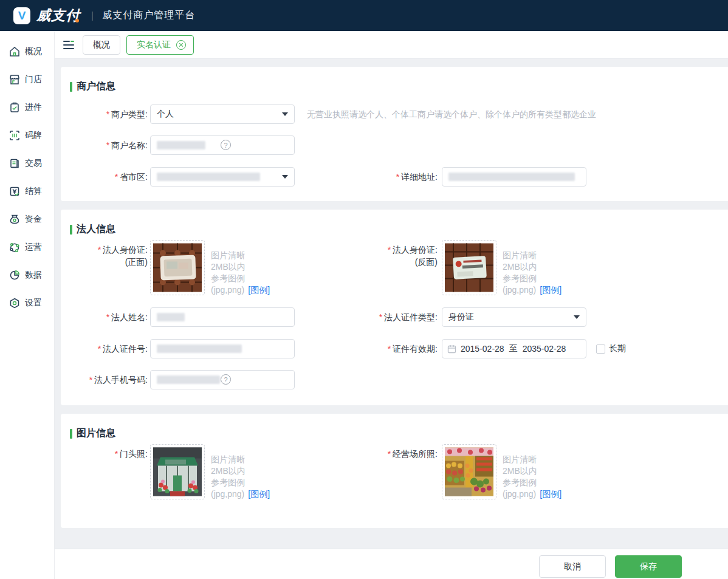 The height and width of the screenshot is (579, 728). What do you see at coordinates (109, 454) in the screenshot?
I see `storefront-label: *门头照:` at bounding box center [109, 454].